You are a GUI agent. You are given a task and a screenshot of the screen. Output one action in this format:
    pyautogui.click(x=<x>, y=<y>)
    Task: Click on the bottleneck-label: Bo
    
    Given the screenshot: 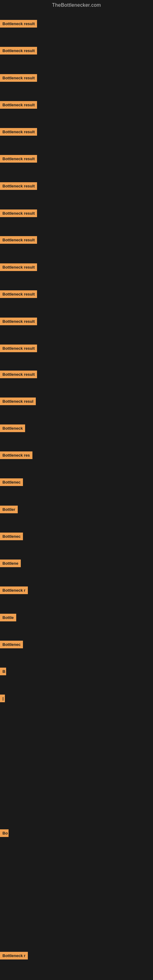 What is the action you would take?
    pyautogui.click(x=5, y=833)
    